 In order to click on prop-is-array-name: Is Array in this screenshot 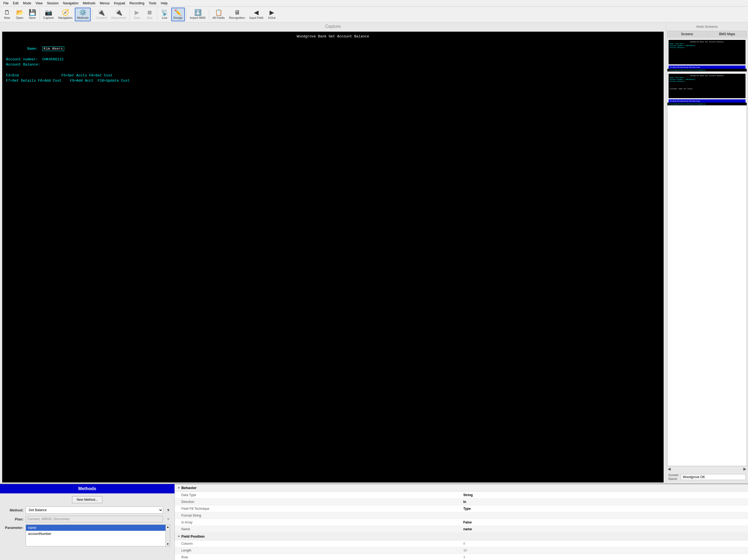, I will do `click(322, 522)`.